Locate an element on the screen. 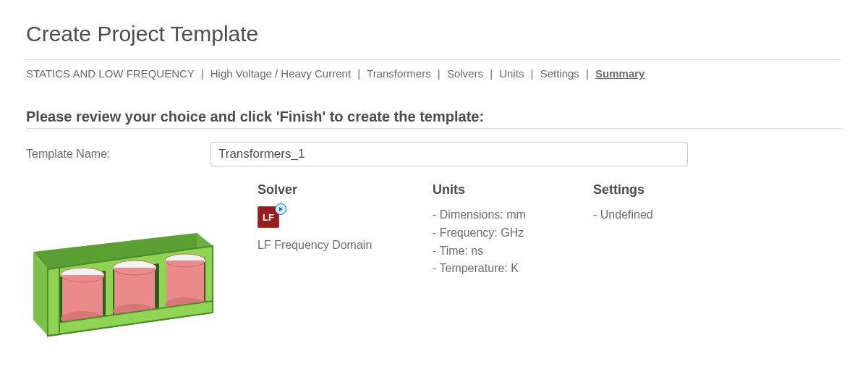  settings-line: - Undefined is located at coordinates (673, 216).